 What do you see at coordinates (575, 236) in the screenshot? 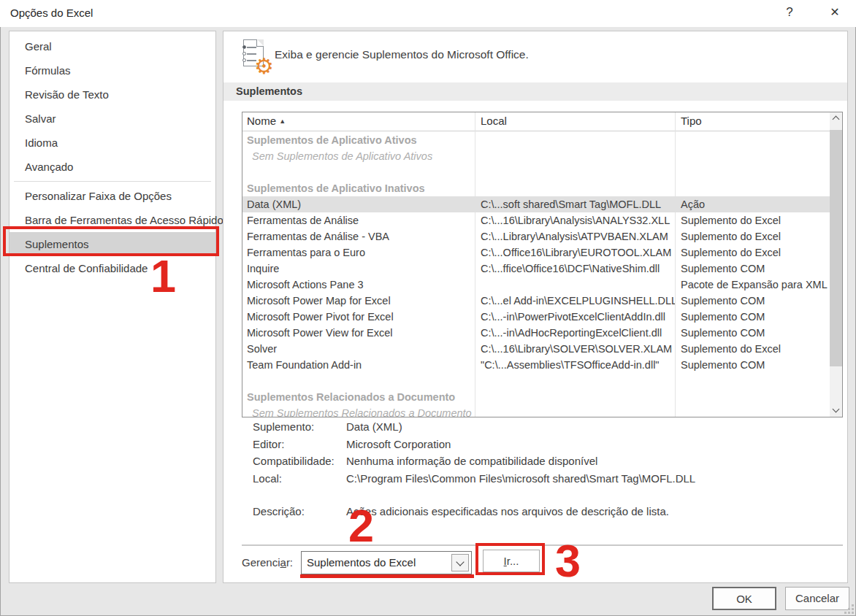
I see `cell-local: C:\...Library\Analysis\ATPVBAEN.XLAM` at bounding box center [575, 236].